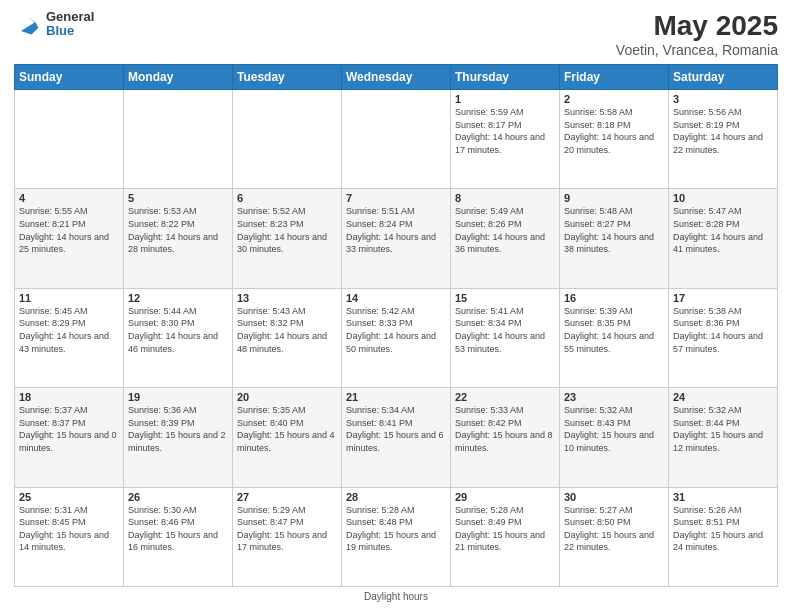  Describe the element at coordinates (70, 78) in the screenshot. I see `calendar-day-header: Sunday` at that location.